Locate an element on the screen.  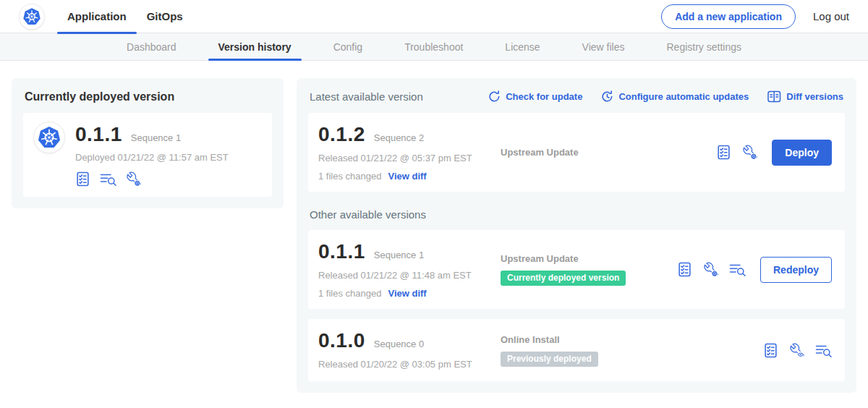
currently-deployed-title: Currently deployed version is located at coordinates (148, 97).